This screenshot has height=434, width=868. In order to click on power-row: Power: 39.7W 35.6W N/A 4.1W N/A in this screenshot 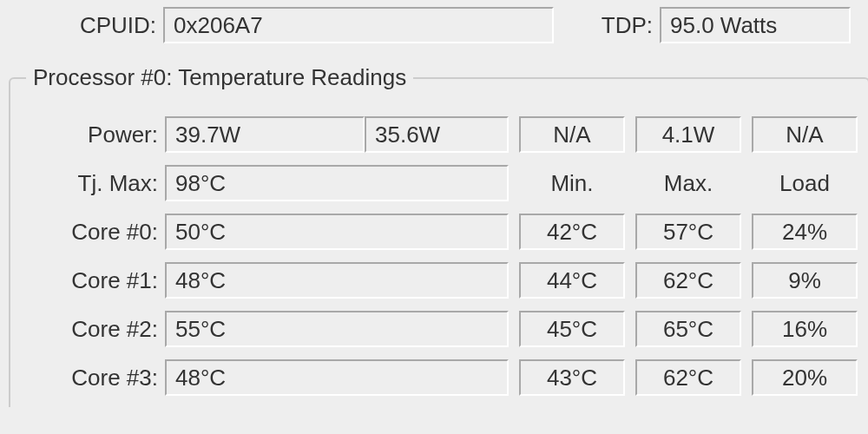, I will do `click(439, 135)`.